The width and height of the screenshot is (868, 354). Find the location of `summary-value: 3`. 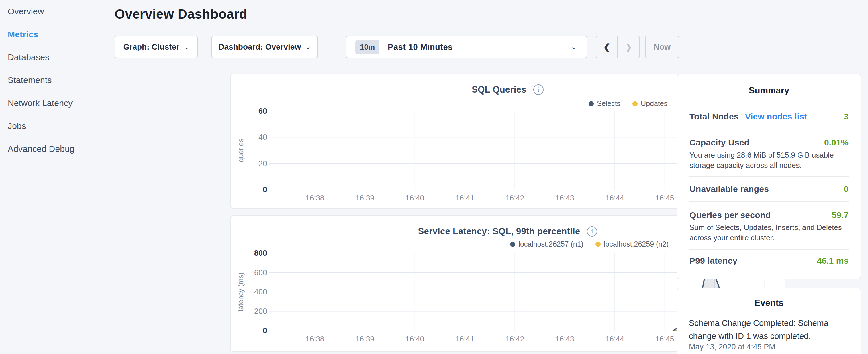

summary-value: 3 is located at coordinates (846, 117).